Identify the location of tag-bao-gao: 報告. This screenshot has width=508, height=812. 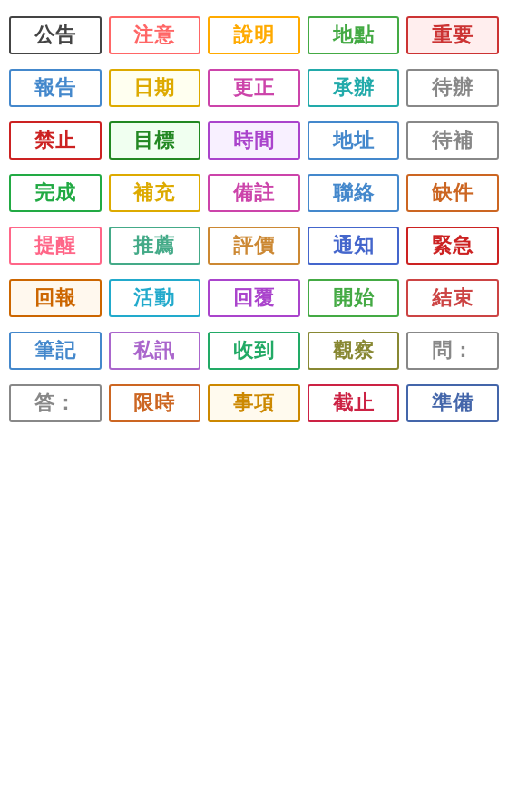
(55, 88).